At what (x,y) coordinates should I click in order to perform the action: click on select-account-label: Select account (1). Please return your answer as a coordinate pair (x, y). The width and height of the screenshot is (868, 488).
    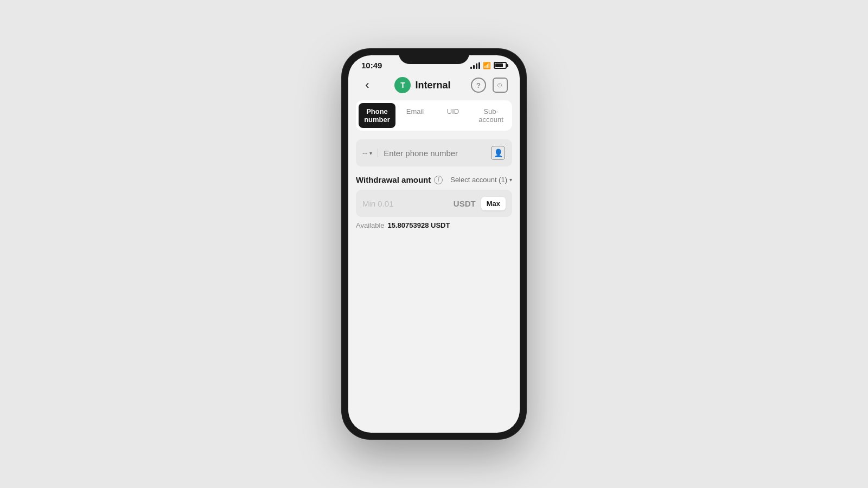
    Looking at the image, I should click on (478, 180).